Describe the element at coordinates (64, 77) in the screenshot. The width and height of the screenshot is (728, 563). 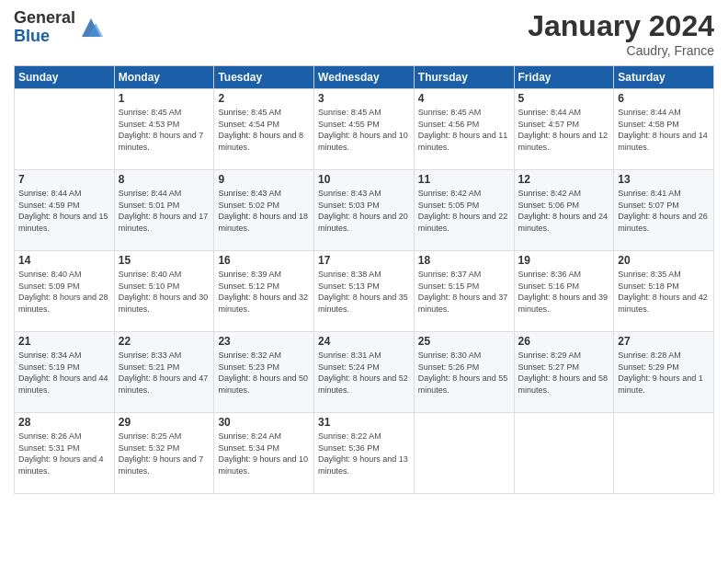
I see `col-sunday: Sunday` at that location.